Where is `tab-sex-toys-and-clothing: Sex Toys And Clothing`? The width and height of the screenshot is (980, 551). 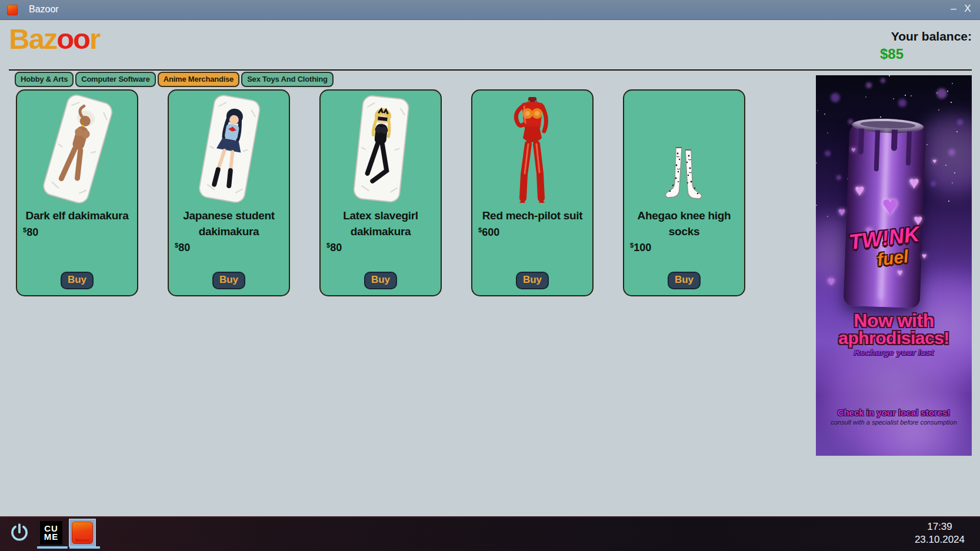
tab-sex-toys-and-clothing: Sex Toys And Clothing is located at coordinates (287, 79).